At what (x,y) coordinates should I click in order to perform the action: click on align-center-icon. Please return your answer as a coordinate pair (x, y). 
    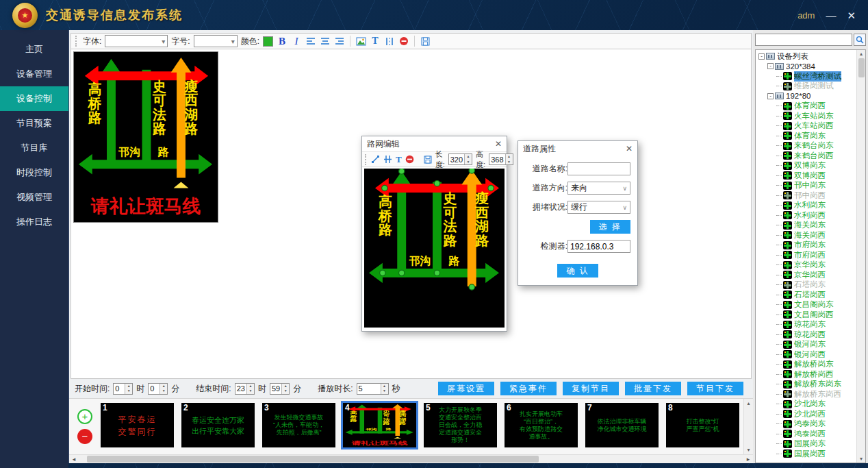
    Looking at the image, I should click on (325, 41).